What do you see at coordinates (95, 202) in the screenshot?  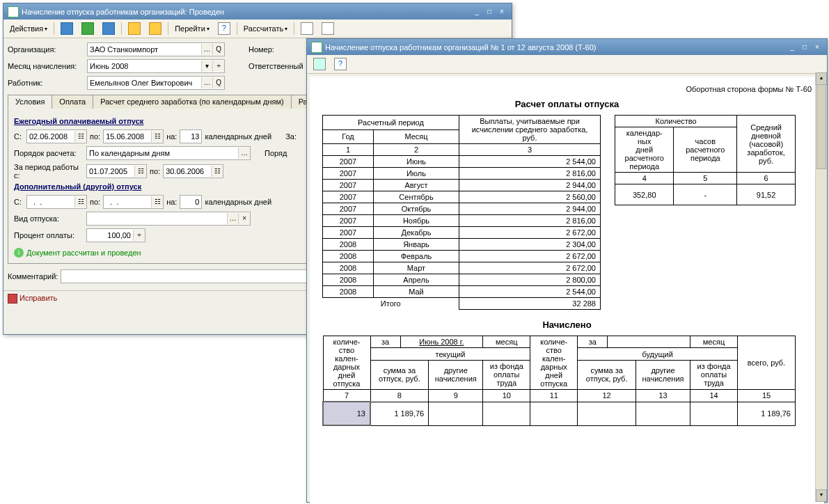 I see `l-to3: по:` at bounding box center [95, 202].